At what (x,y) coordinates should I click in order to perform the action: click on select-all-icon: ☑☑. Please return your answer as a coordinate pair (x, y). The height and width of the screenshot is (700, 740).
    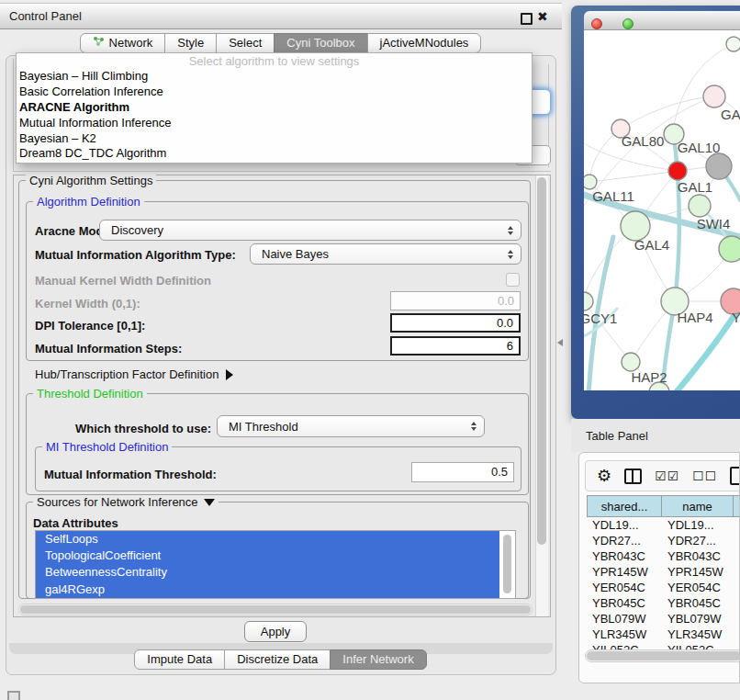
    Looking at the image, I should click on (667, 476).